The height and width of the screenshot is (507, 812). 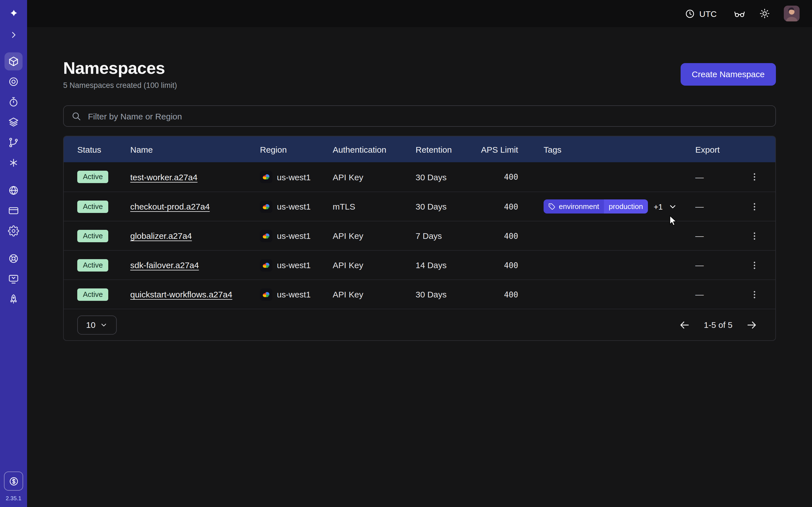 I want to click on table-footer: 10 1-5 of 5, so click(x=419, y=325).